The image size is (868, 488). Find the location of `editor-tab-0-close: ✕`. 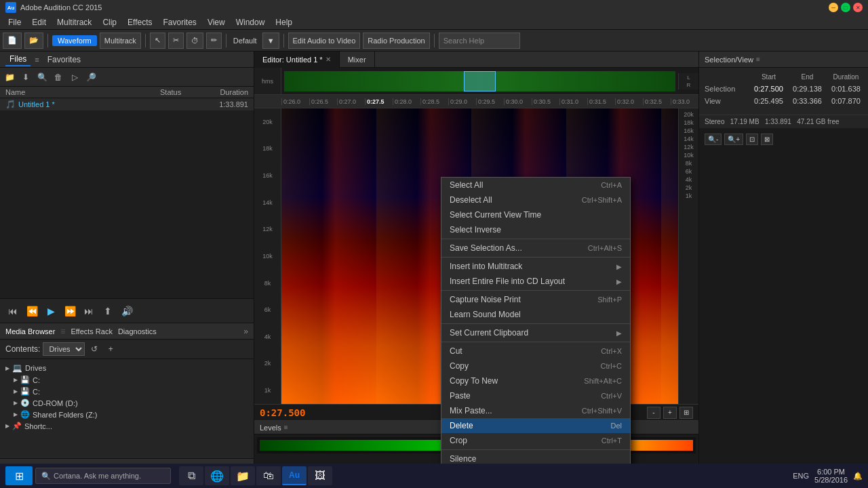

editor-tab-0-close: ✕ is located at coordinates (328, 60).